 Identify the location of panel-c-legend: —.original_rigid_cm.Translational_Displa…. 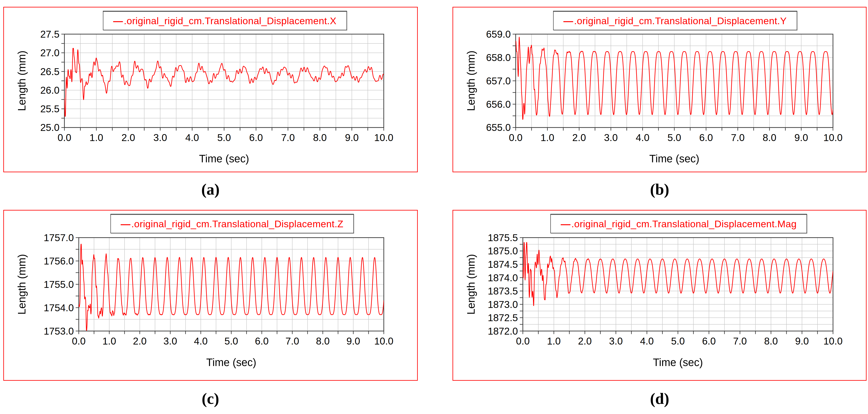
(232, 224).